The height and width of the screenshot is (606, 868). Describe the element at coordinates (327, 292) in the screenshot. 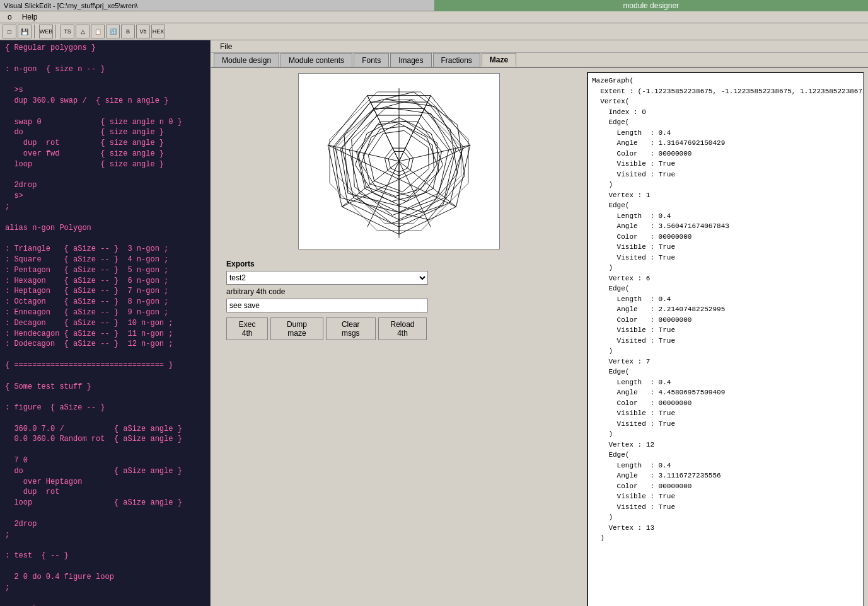

I see `arbitrary-label: arbitrary 4th code` at that location.